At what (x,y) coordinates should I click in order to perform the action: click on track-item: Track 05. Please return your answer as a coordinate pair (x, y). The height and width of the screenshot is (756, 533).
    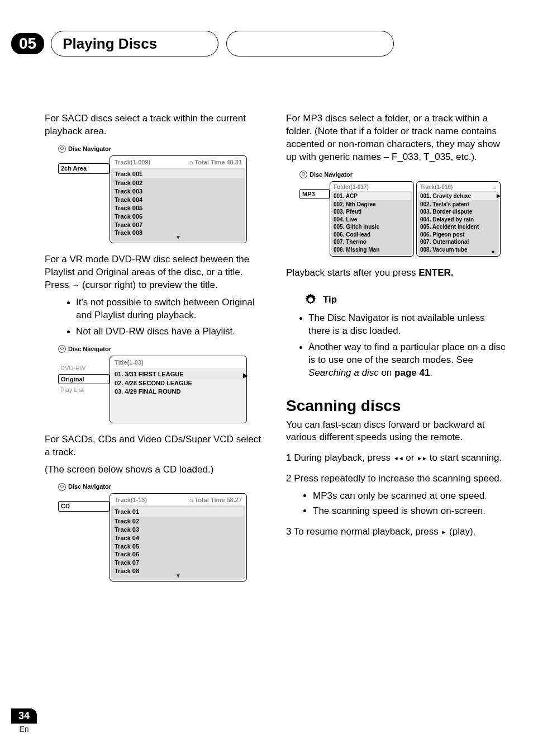
    Looking at the image, I should click on (178, 547).